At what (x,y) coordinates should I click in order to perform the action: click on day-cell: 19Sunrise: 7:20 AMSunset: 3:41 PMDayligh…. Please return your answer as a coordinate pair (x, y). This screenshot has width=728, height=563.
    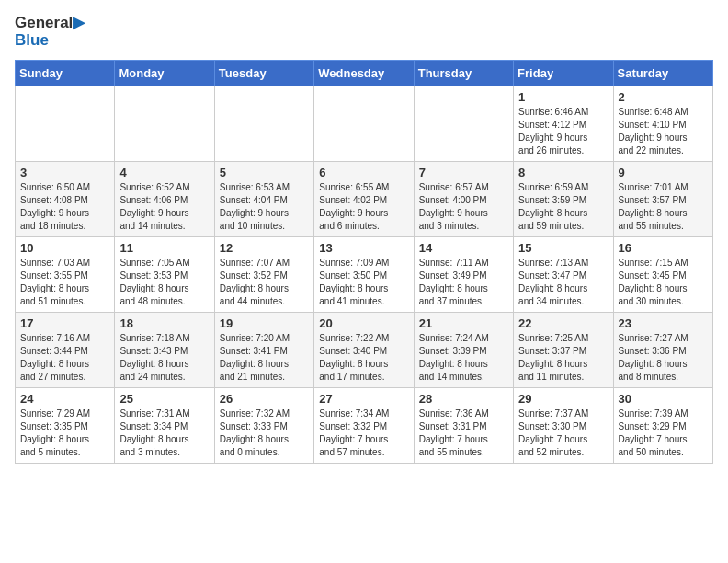
    Looking at the image, I should click on (264, 350).